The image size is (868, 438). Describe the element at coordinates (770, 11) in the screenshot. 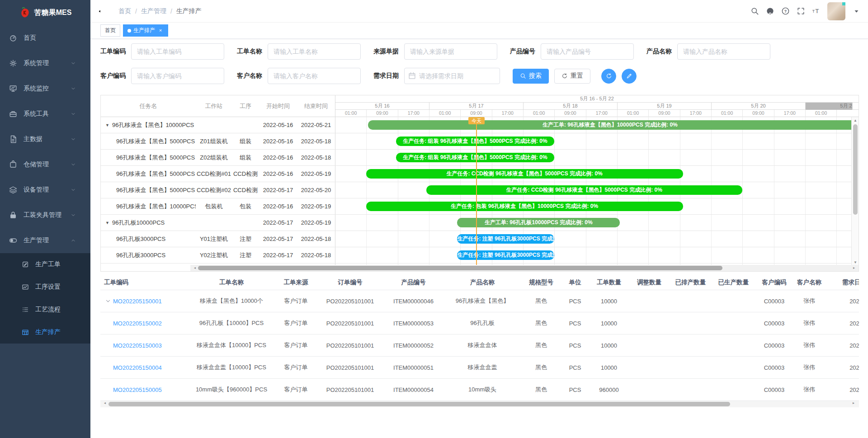

I see `github-icon` at that location.